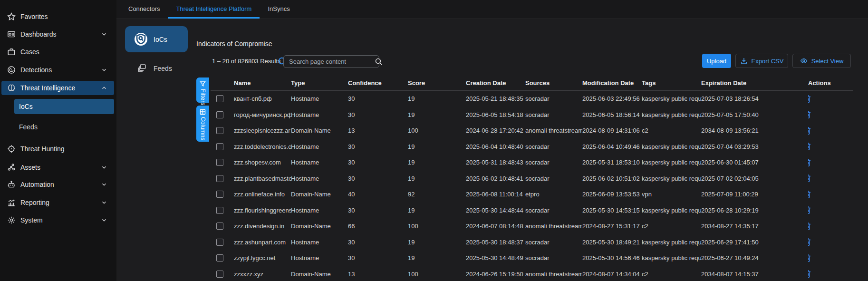 Image resolution: width=868 pixels, height=281 pixels. Describe the element at coordinates (203, 97) in the screenshot. I see `filters-tab-label: Filters` at that location.